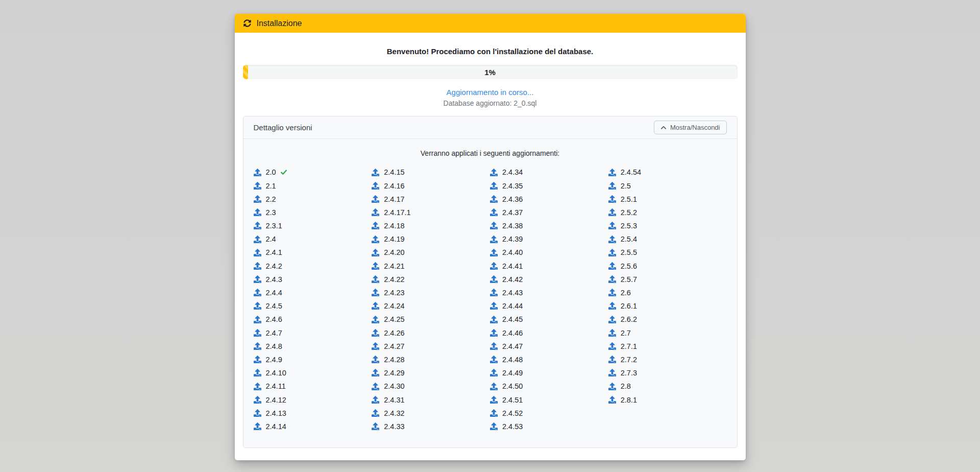  Describe the element at coordinates (431, 293) in the screenshot. I see `version-item: 2.4.23` at that location.